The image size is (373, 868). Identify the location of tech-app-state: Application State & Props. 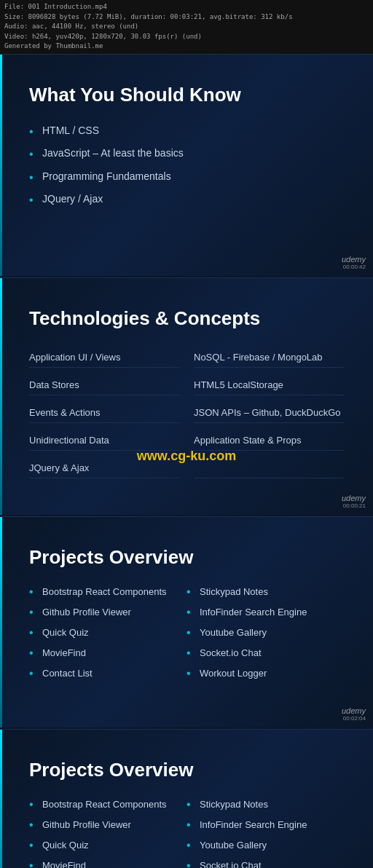
(269, 441).